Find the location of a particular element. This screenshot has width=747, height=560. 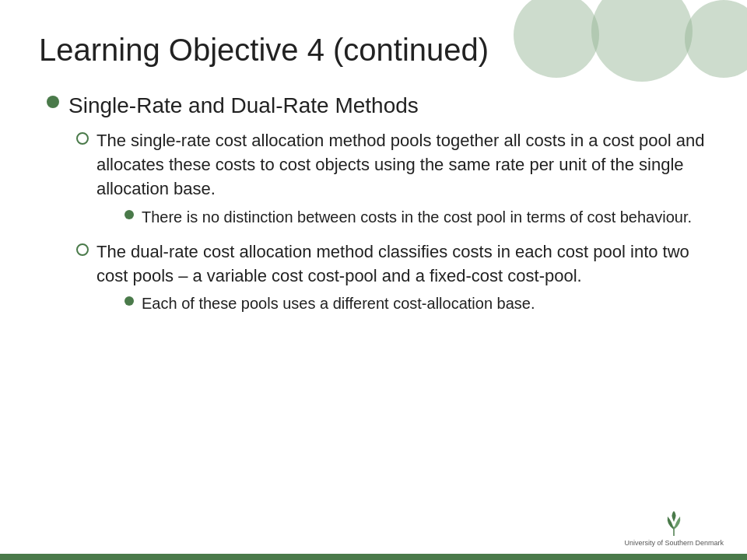

sub-bullet-2: The dual-rate cost allocation method cla… is located at coordinates (392, 280).